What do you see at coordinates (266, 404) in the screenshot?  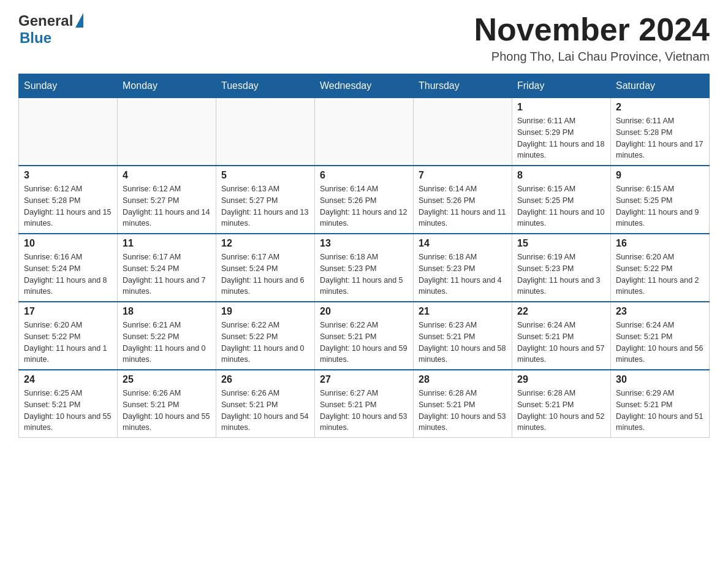 I see `table-row: 26Sunrise: 6:26 AMSunset: 5:21 PMDayligh…` at bounding box center [266, 404].